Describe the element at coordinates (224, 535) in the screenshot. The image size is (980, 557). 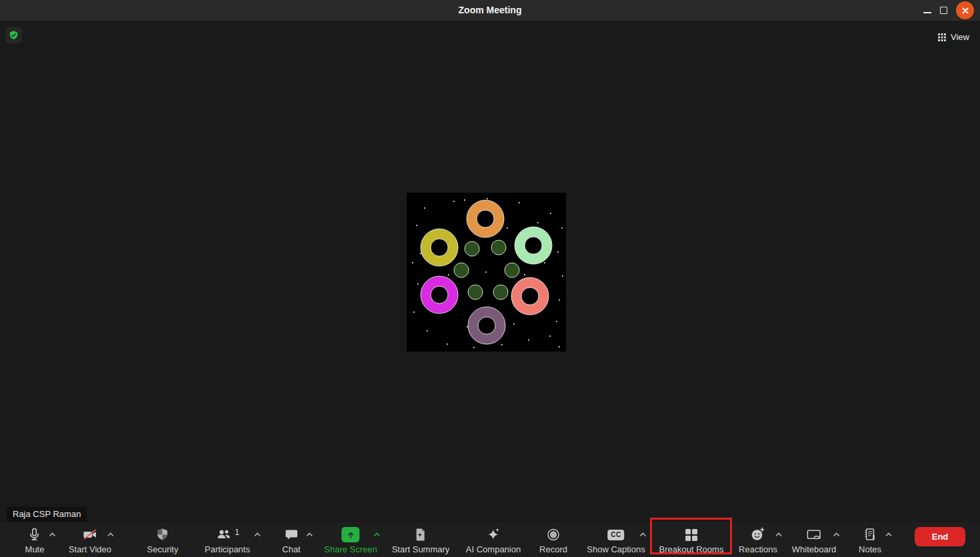
I see `participants-icon` at that location.